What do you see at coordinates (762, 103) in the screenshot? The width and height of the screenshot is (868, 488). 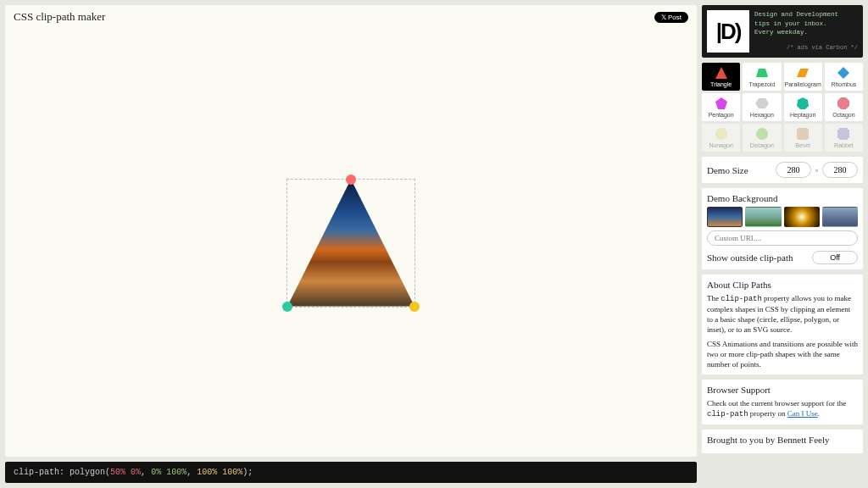 I see `hexagon-icon` at bounding box center [762, 103].